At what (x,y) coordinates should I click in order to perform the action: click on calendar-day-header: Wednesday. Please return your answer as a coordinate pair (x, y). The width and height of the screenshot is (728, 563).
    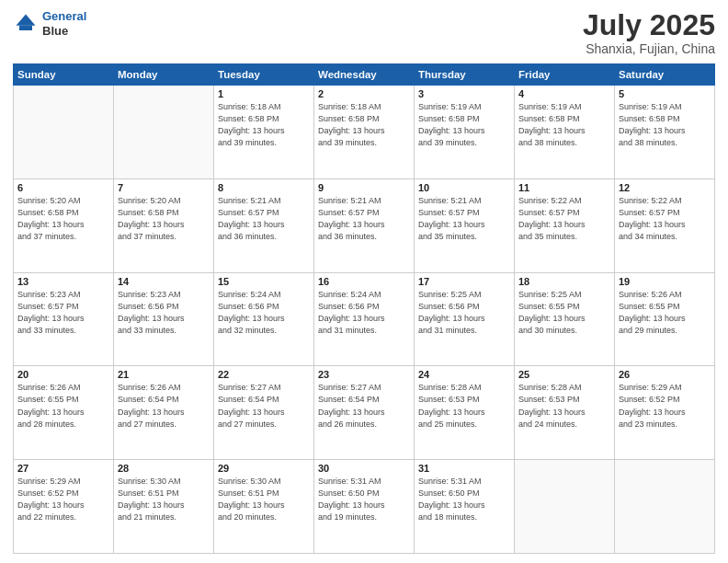
    Looking at the image, I should click on (364, 75).